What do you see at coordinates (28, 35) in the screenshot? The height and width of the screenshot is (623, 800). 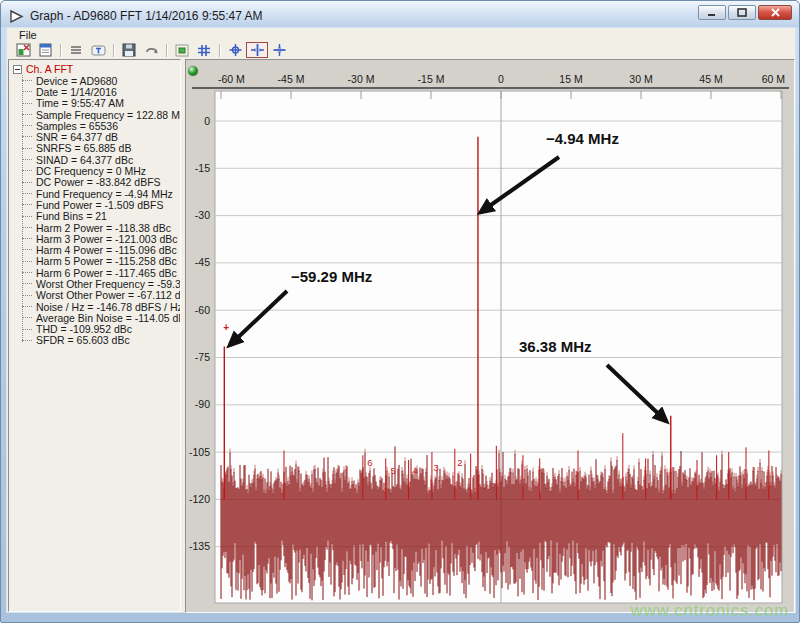 I see `menu-file: File` at bounding box center [28, 35].